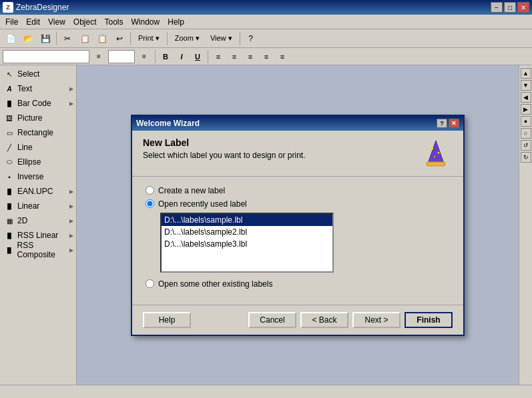 This screenshot has height=398, width=532. What do you see at coordinates (324, 320) in the screenshot?
I see `back-button: < Back` at bounding box center [324, 320].